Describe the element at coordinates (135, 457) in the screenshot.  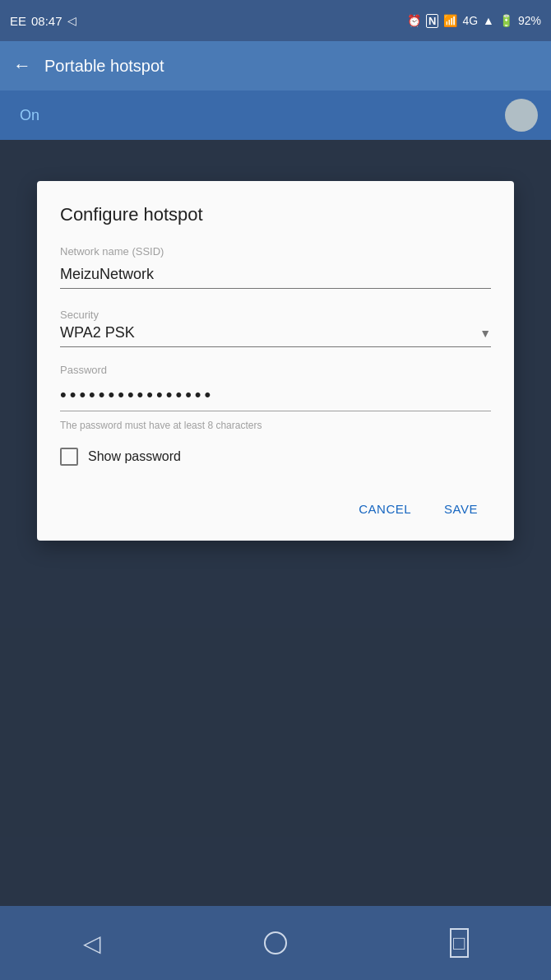
I see `show-password-label: Show password` at that location.